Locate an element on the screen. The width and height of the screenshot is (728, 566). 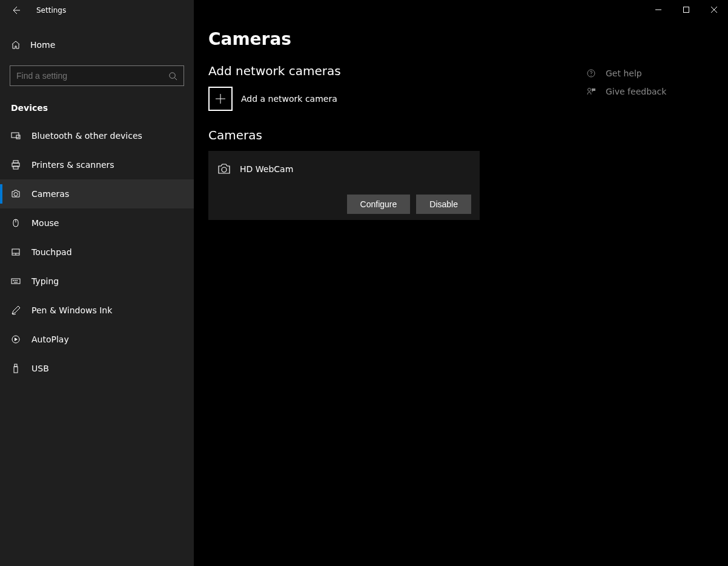
search-box is located at coordinates (97, 76).